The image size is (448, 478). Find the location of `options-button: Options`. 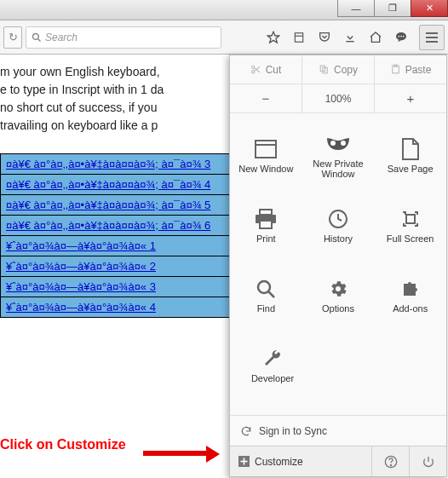

options-button: Options is located at coordinates (339, 295).